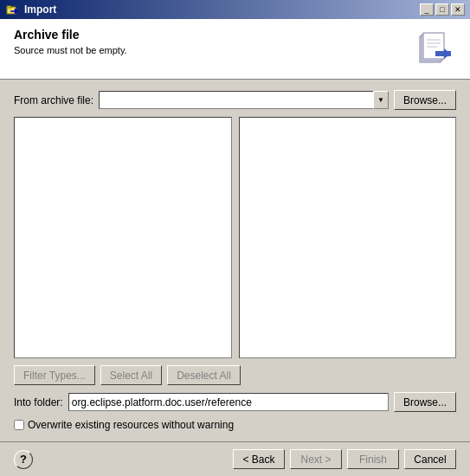 The height and width of the screenshot is (476, 470). What do you see at coordinates (19, 425) in the screenshot?
I see `overwrite-checkbox` at bounding box center [19, 425].